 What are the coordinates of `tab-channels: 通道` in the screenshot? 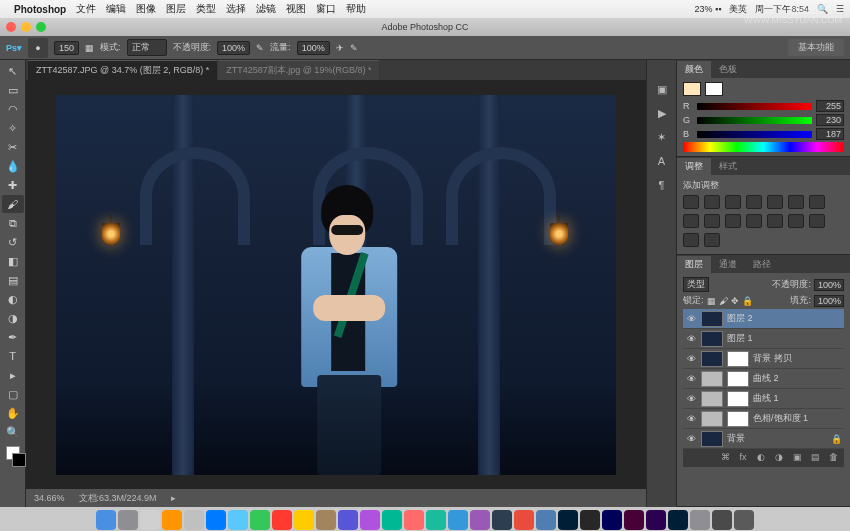 It's located at (728, 264).